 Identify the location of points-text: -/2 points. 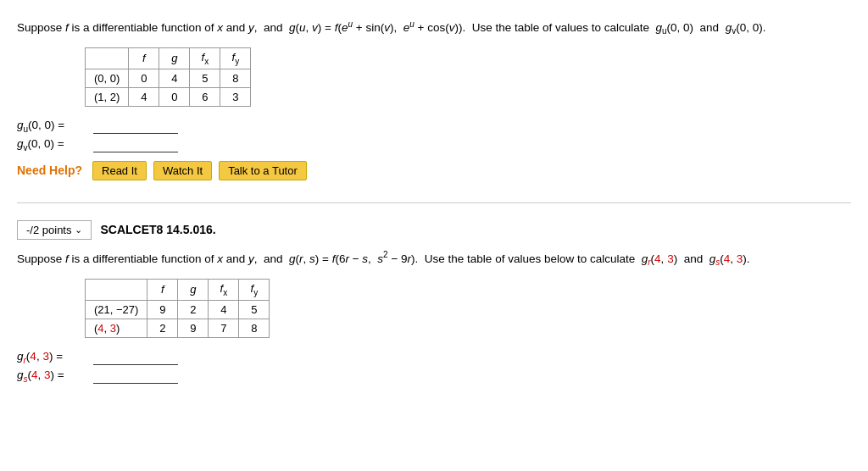
(49, 230).